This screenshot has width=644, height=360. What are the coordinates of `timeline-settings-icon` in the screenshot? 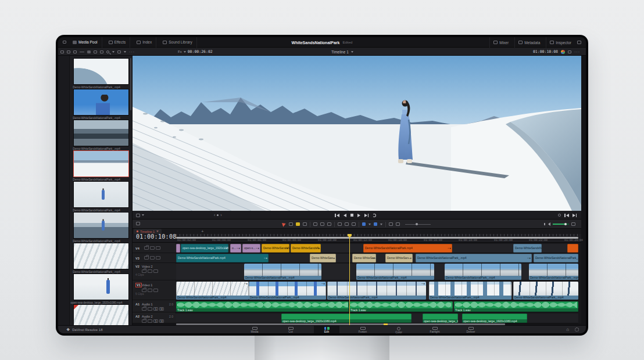 It's located at (573, 224).